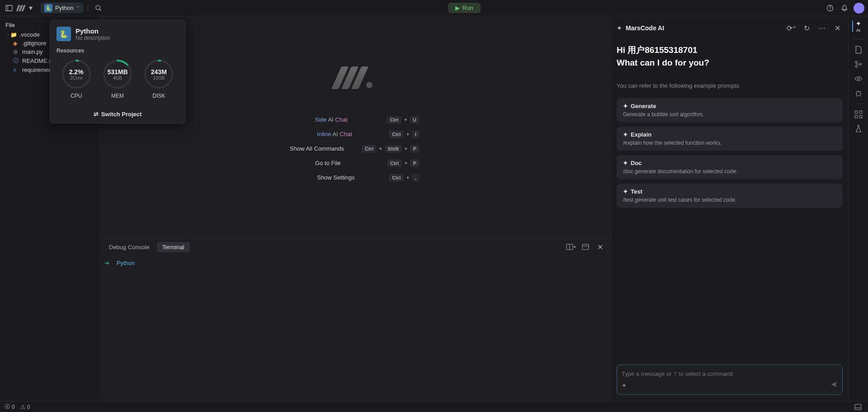 The width and height of the screenshot is (868, 412). Describe the element at coordinates (434, 407) in the screenshot. I see `status-bar: ⓧ 0 ⚠ 0` at that location.